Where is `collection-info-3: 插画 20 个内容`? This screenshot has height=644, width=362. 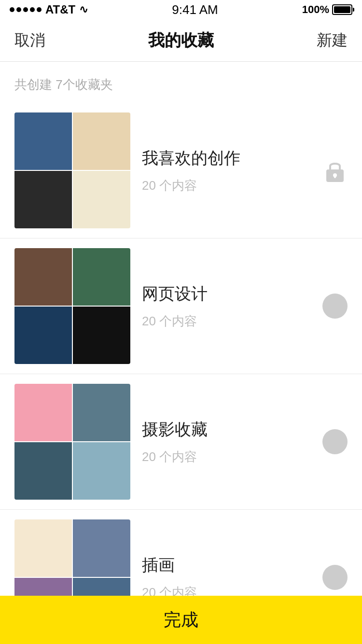
collection-info-3: 插画 20 个内容 is located at coordinates (226, 577).